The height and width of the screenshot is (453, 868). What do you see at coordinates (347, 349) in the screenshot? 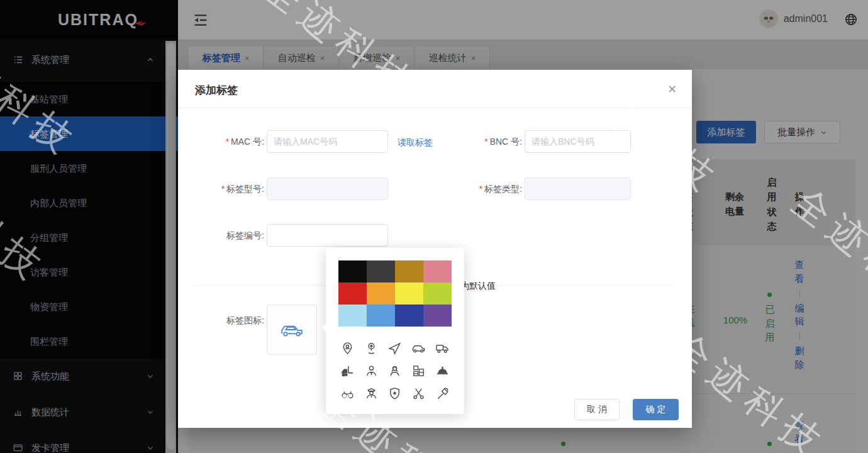
I see `person-pin-icon` at bounding box center [347, 349].